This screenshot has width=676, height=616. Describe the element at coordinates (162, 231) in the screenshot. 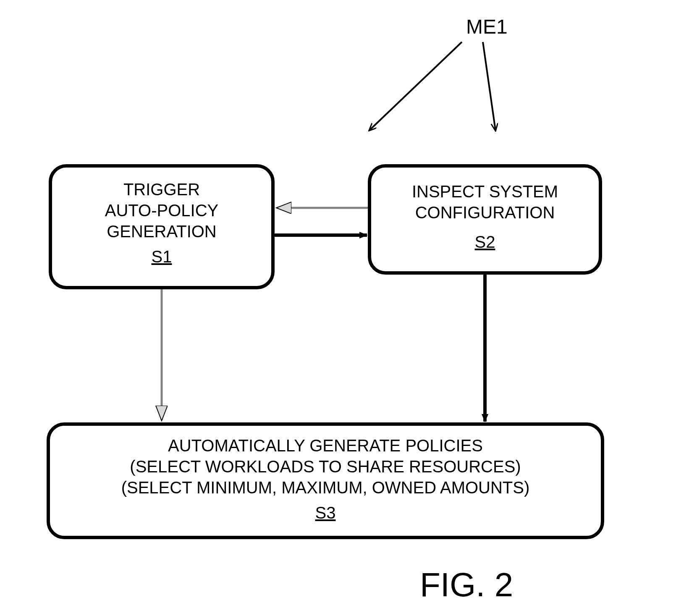

I see `box1-line3: GENERATION` at that location.